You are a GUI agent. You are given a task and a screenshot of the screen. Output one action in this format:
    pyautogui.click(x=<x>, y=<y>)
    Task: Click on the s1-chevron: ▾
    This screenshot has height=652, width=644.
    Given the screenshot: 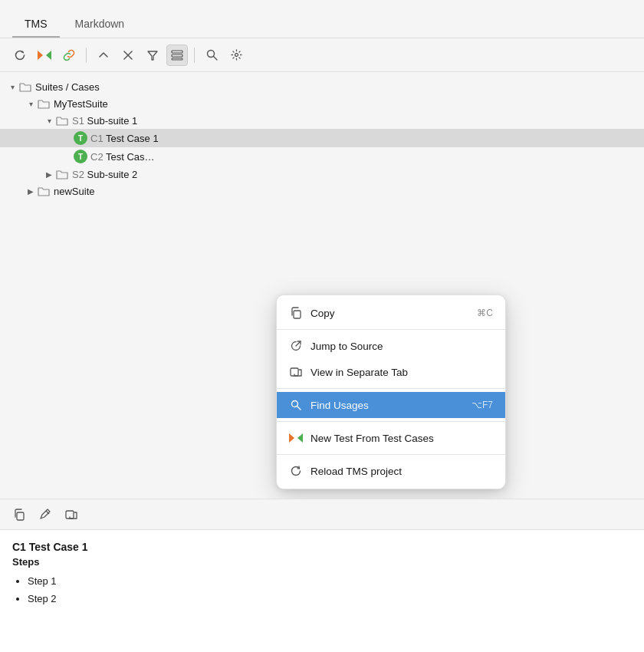 What is the action you would take?
    pyautogui.click(x=49, y=120)
    